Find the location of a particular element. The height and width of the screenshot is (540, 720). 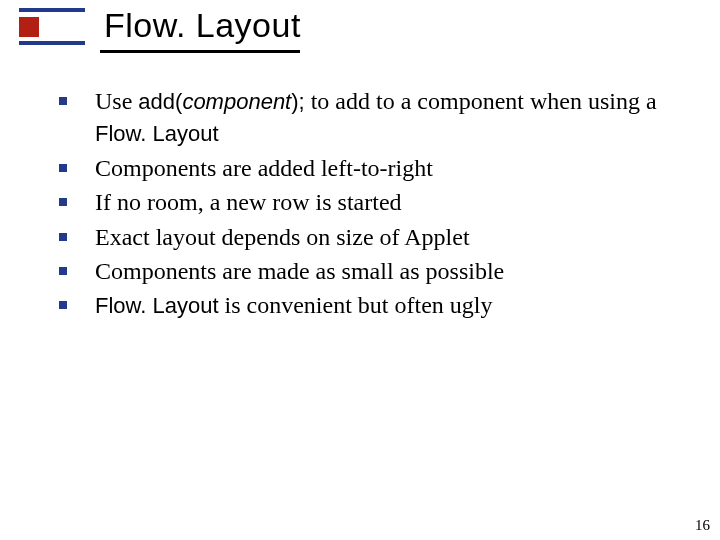

code-fragment: ); is located at coordinates (298, 102).